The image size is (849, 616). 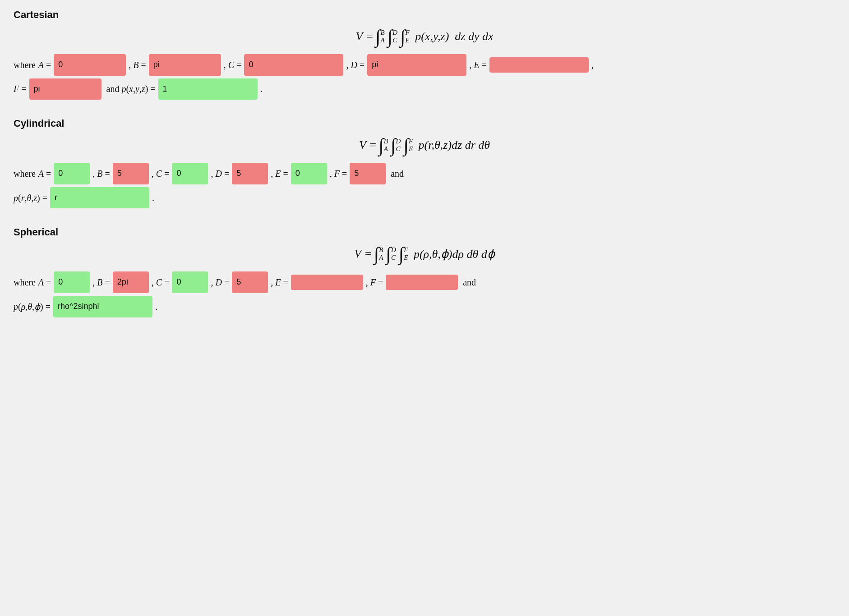 What do you see at coordinates (368, 174) in the screenshot?
I see `cylindrical-F-input: 5` at bounding box center [368, 174].